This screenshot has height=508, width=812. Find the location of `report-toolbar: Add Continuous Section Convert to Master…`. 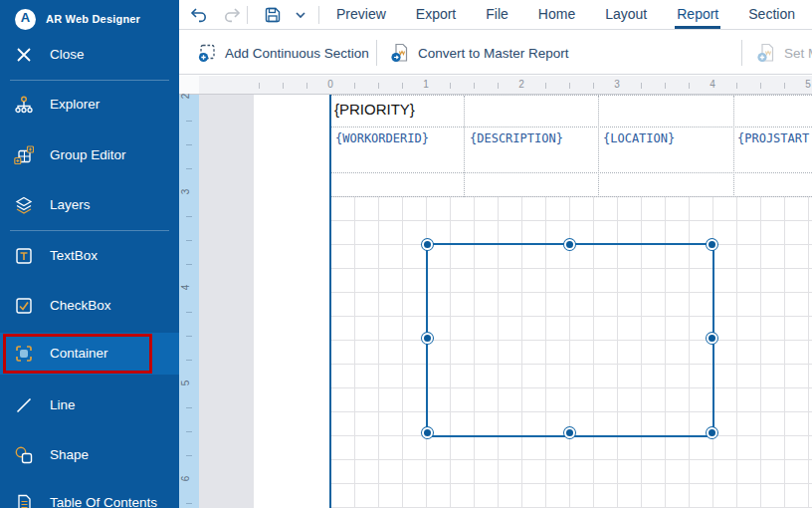

report-toolbar: Add Continuous Section Convert to Master… is located at coordinates (496, 53).